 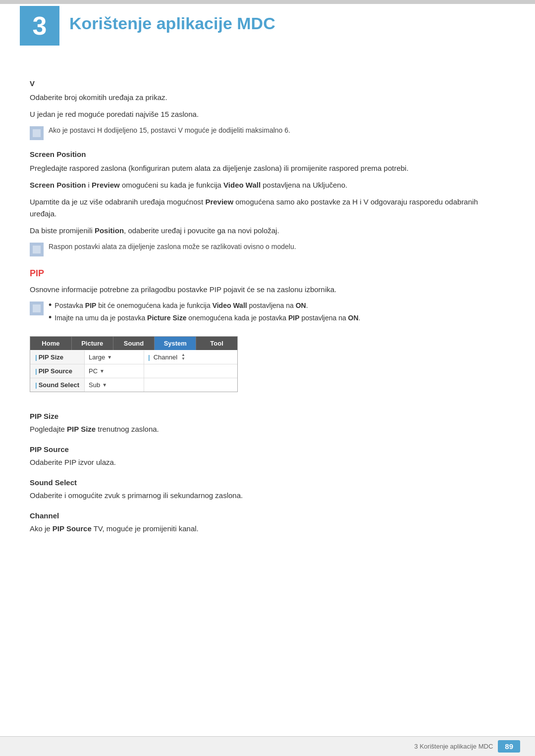 I want to click on pip-bullet2-text: Imajte na umu da je postavka Picture Siz…, so click(x=207, y=318).